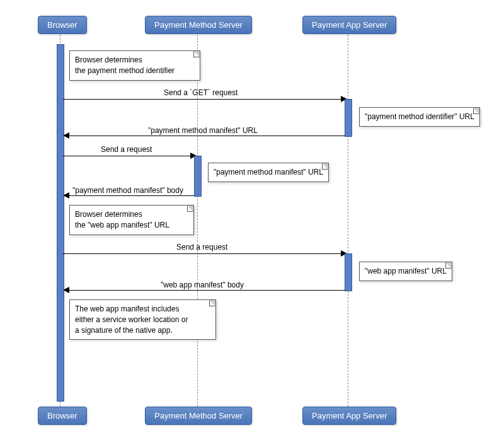 The image size is (504, 440). Describe the element at coordinates (60, 223) in the screenshot. I see `activation-browser` at that location.